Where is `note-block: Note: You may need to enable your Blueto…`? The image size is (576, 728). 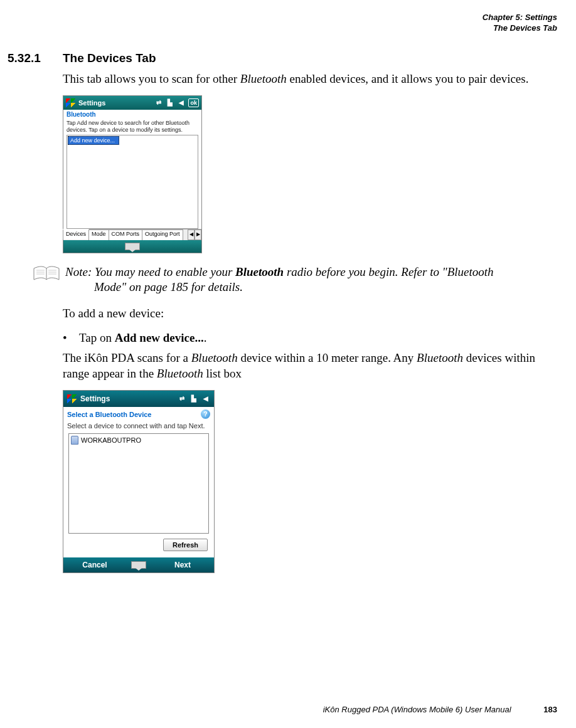
note-block: Note: You may need to enable your Blueto… is located at coordinates (295, 280).